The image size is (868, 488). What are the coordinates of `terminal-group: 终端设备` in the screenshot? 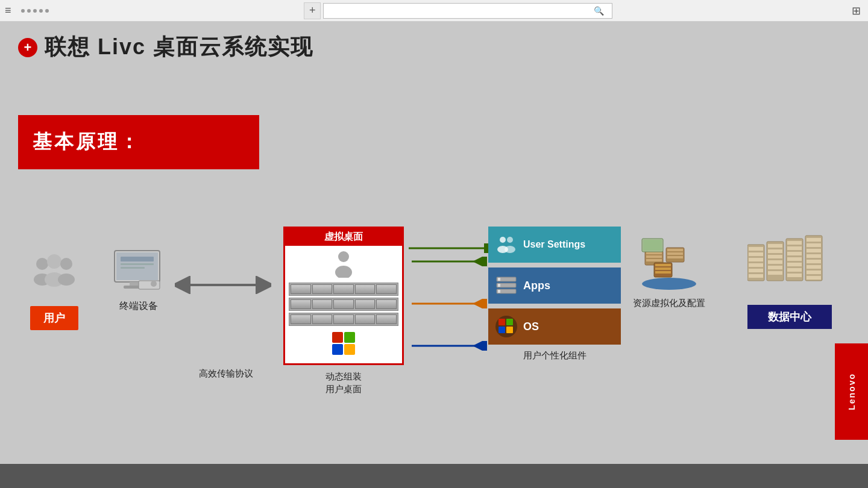 It's located at (139, 280).